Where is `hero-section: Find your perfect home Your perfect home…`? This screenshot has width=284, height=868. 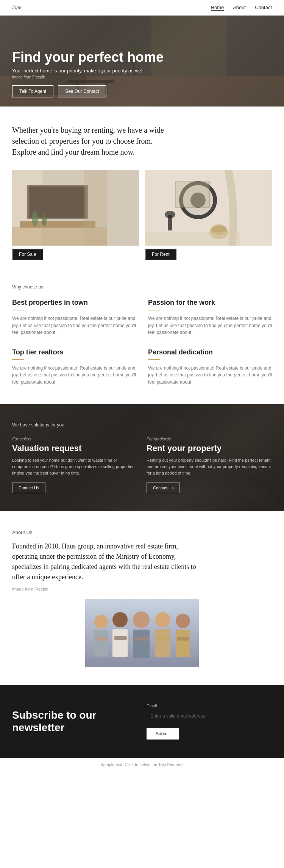
hero-section: Find your perfect home Your perfect home… is located at coordinates (142, 61).